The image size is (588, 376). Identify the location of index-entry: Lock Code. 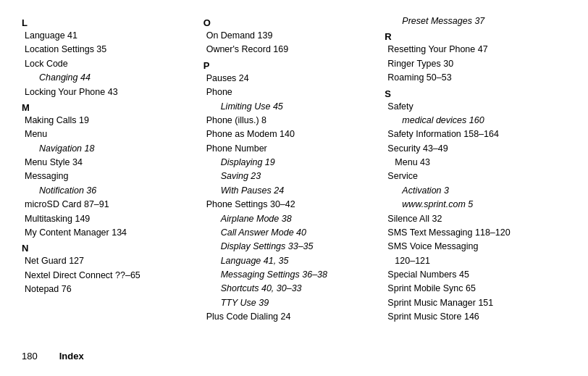
(109, 64).